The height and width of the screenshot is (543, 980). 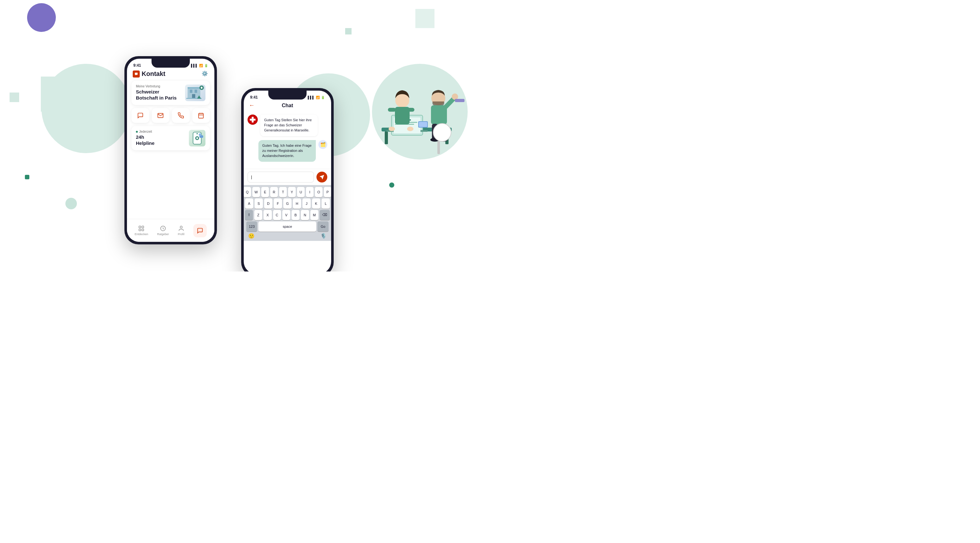 What do you see at coordinates (319, 192) in the screenshot?
I see `key-O: O` at bounding box center [319, 192].